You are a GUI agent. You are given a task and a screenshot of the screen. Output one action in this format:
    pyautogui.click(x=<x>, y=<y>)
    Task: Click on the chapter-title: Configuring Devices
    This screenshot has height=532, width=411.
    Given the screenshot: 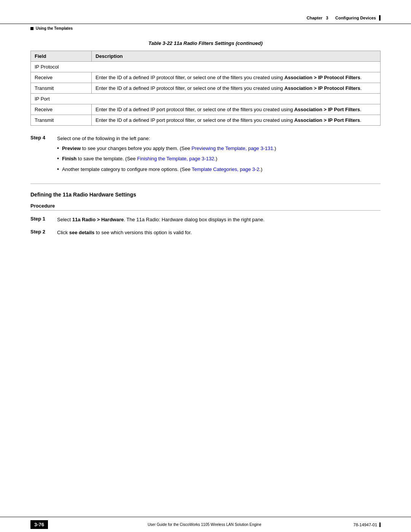 What is the action you would take?
    pyautogui.click(x=355, y=18)
    